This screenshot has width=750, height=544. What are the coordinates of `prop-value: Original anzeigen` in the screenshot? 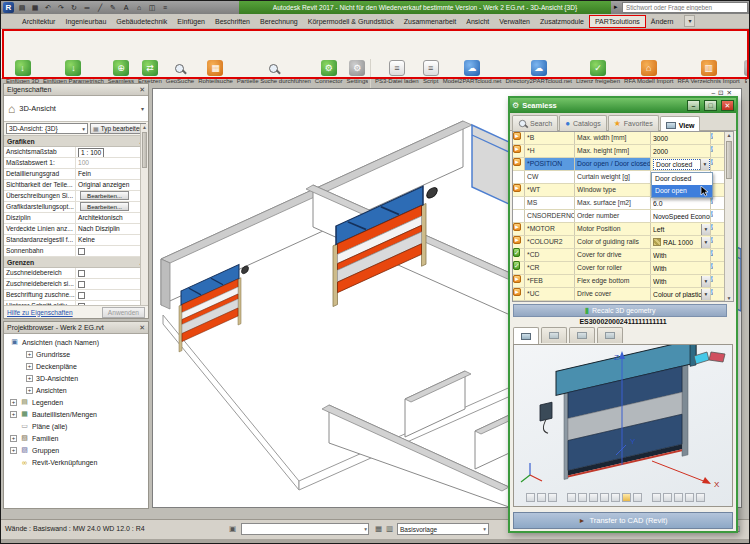 It's located at (112, 185).